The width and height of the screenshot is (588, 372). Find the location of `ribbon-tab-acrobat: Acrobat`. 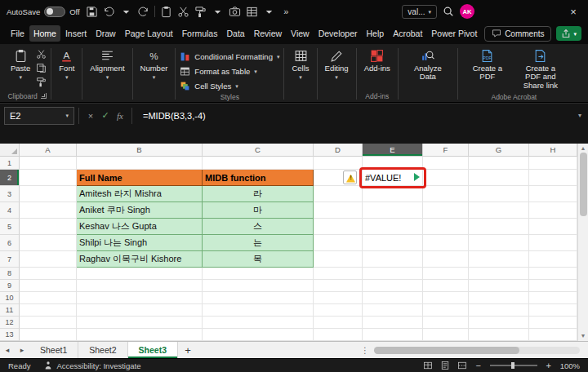

ribbon-tab-acrobat: Acrobat is located at coordinates (408, 33).